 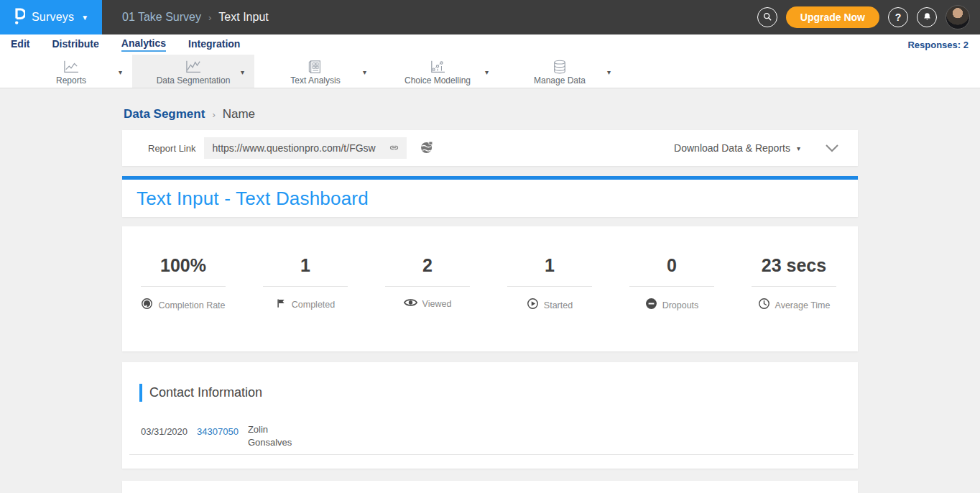 I want to click on toolbar-item-text-analysis: Text Analysis ▾, so click(x=315, y=71).